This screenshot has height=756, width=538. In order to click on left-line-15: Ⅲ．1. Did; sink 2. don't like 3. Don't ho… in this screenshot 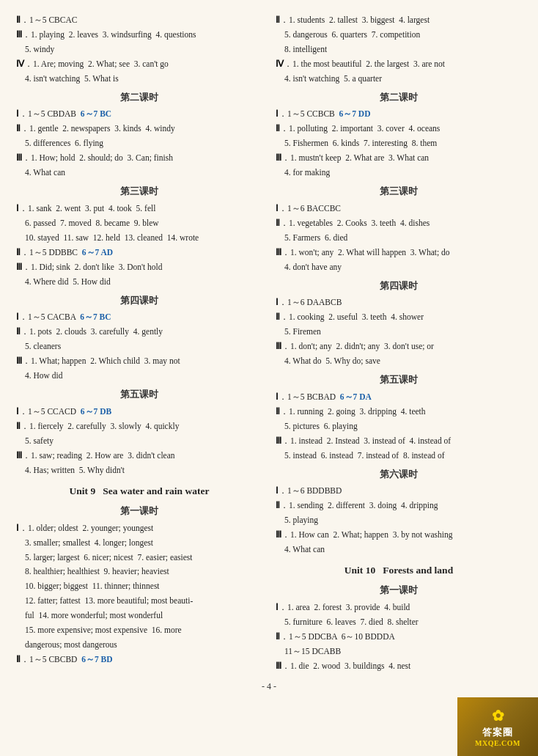, I will do `click(139, 267)`.